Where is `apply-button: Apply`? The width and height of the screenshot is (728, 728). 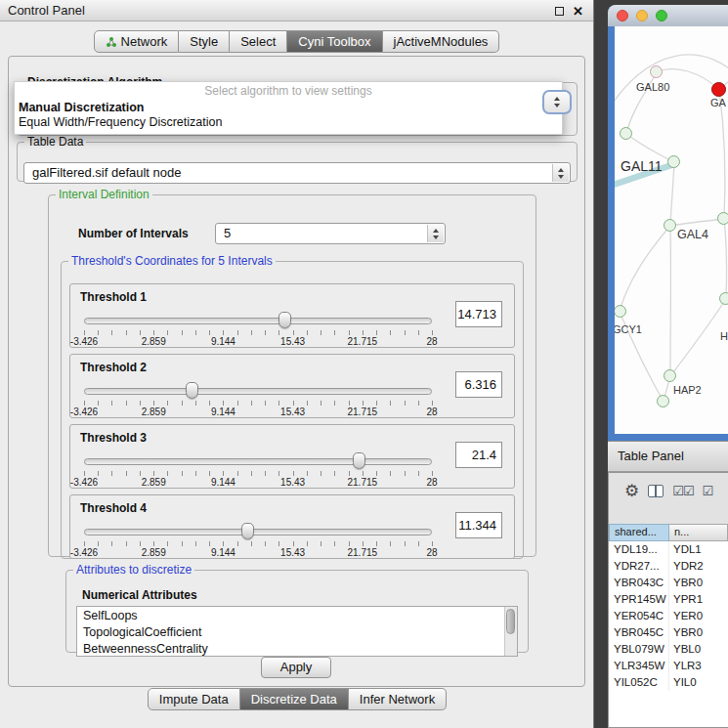 apply-button: Apply is located at coordinates (296, 667).